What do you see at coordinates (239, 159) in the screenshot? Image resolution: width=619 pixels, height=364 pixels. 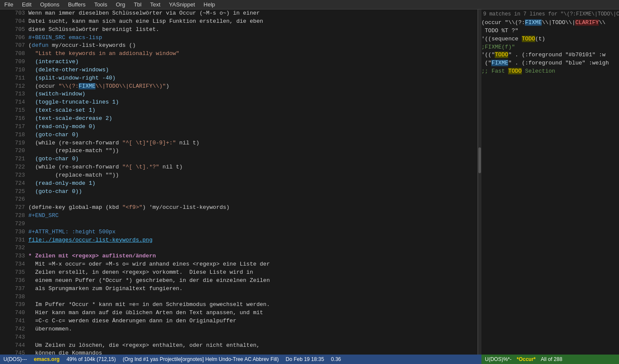 I see `table-row: 721 (goto-char 0)` at bounding box center [239, 159].